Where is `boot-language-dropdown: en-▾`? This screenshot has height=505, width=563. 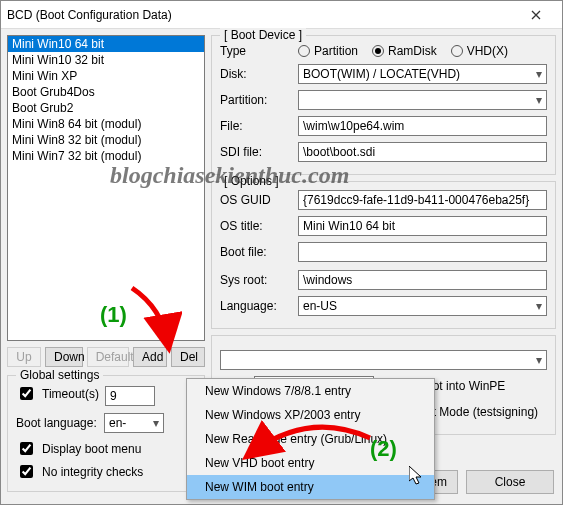 boot-language-dropdown: en-▾ is located at coordinates (134, 423).